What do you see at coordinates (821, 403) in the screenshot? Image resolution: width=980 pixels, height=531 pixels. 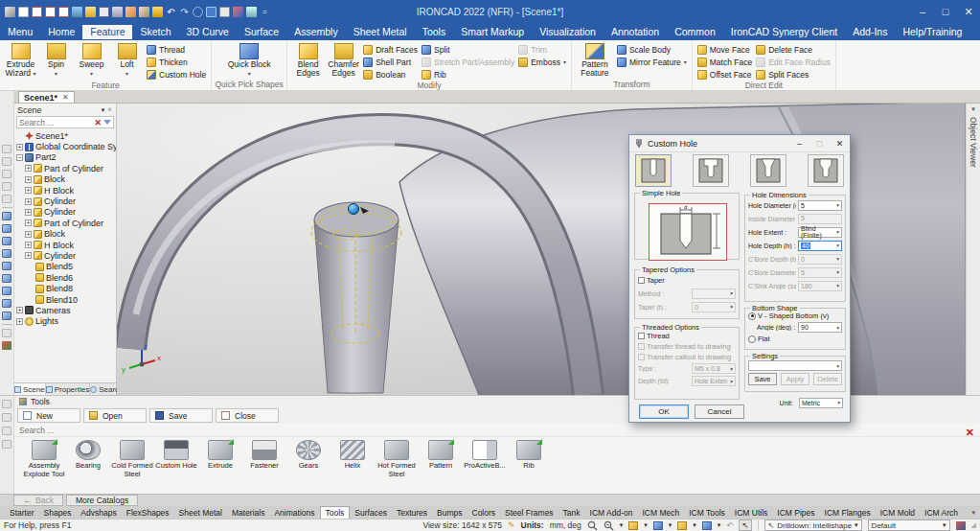 I see `unit-select: Metric▾` at bounding box center [821, 403].